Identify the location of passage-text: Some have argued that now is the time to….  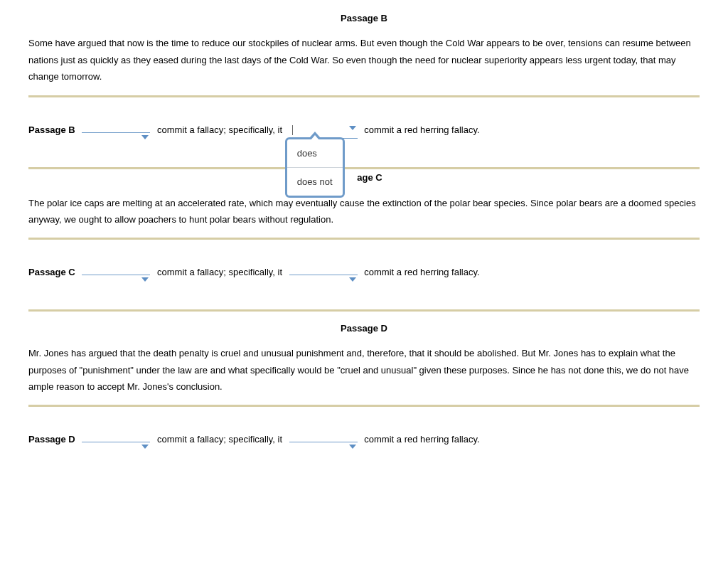
(364, 60).